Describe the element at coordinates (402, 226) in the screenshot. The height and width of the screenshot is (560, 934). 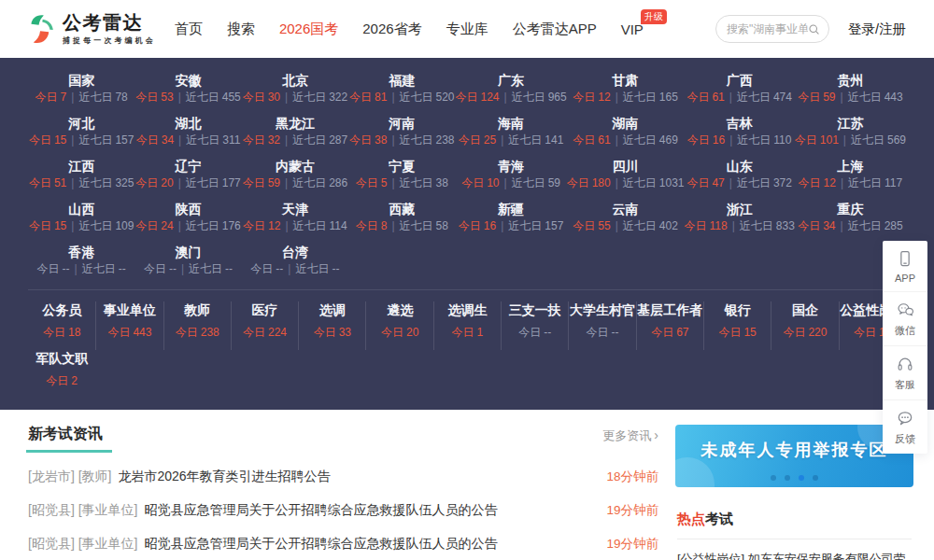
I see `province-stats: 今日8|近七日58` at that location.